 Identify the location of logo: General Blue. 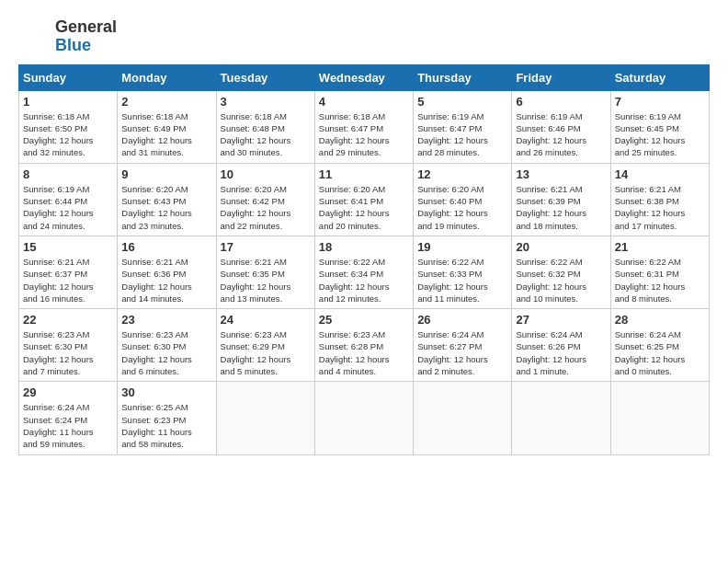
(68, 37).